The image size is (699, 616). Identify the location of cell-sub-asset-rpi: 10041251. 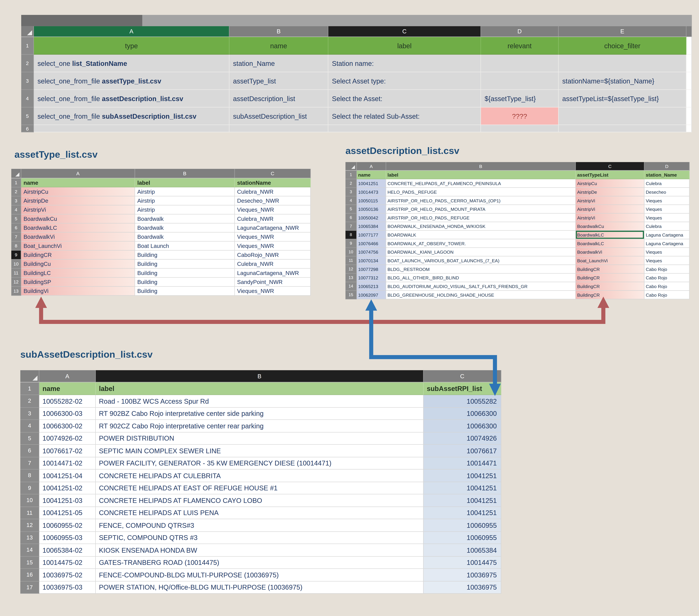
(462, 500).